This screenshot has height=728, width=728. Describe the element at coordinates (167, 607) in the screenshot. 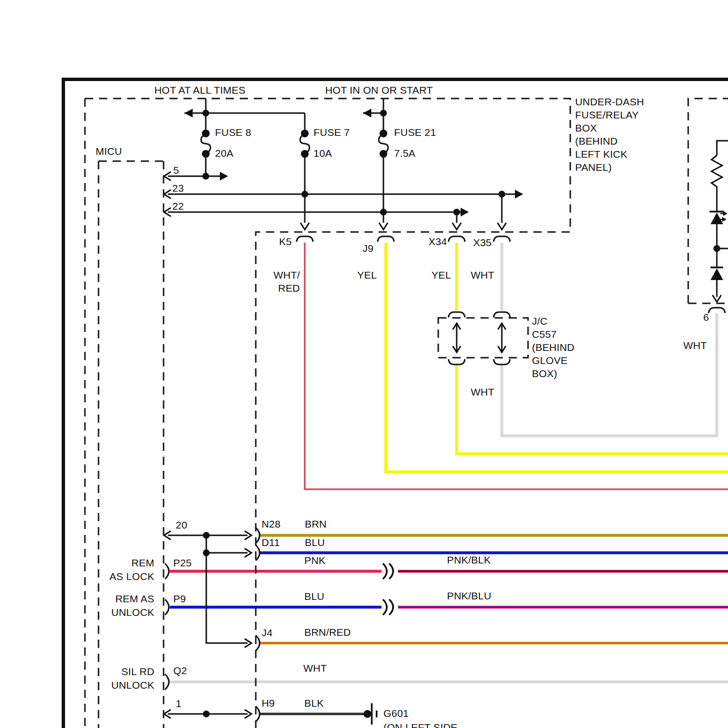

I see `connector-bracket-p9` at that location.